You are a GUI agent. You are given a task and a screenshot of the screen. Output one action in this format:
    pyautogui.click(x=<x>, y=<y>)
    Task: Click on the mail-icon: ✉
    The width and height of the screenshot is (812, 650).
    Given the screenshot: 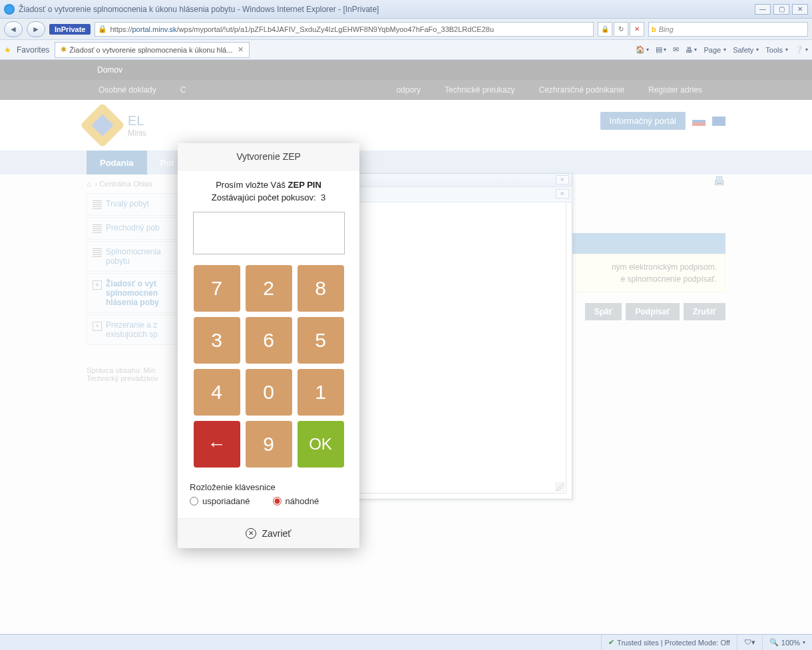 What is the action you would take?
    pyautogui.click(x=676, y=49)
    